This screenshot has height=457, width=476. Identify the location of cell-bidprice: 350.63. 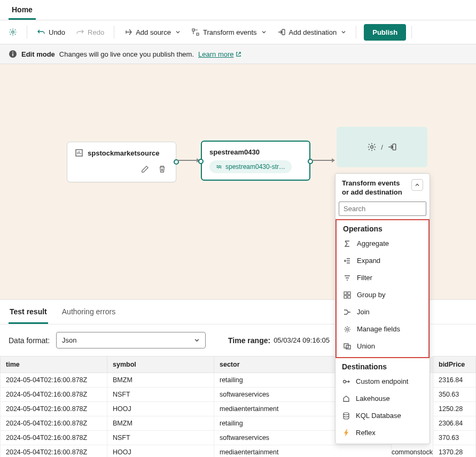
(455, 394).